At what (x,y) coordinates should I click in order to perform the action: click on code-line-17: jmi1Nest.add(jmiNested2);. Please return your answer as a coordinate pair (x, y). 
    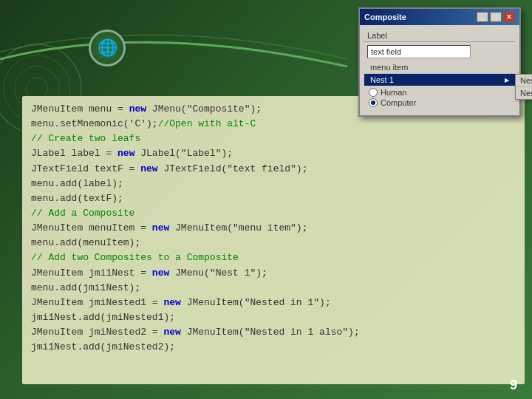
    Looking at the image, I should click on (273, 347).